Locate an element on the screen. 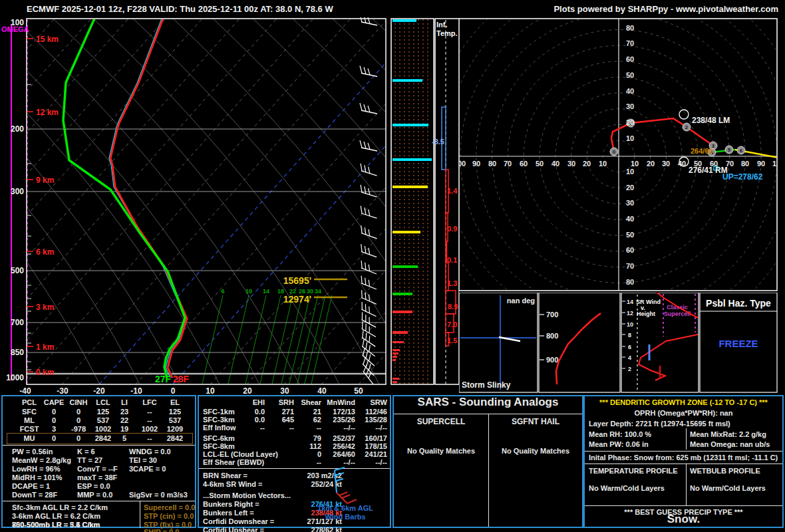 This screenshot has height=532, width=785. stat-tt: TT = 27 is located at coordinates (90, 460).